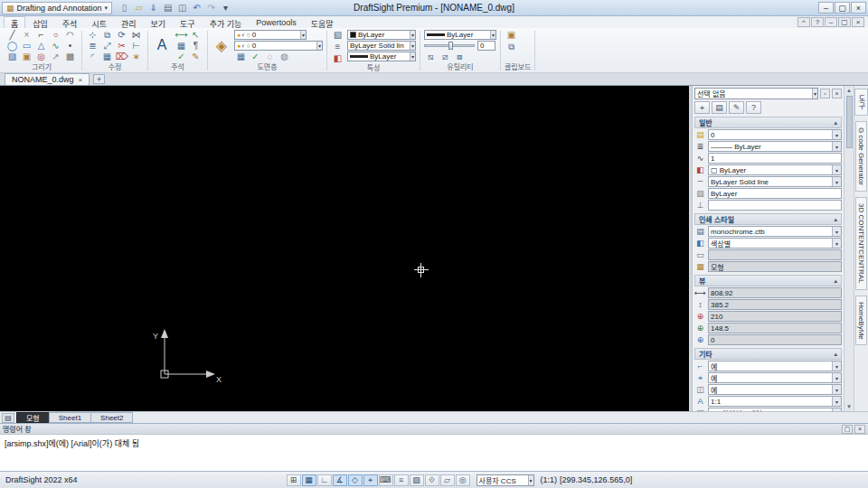 This screenshot has width=868, height=488. What do you see at coordinates (107, 46) in the screenshot?
I see `scale-icon: ⤢` at bounding box center [107, 46].